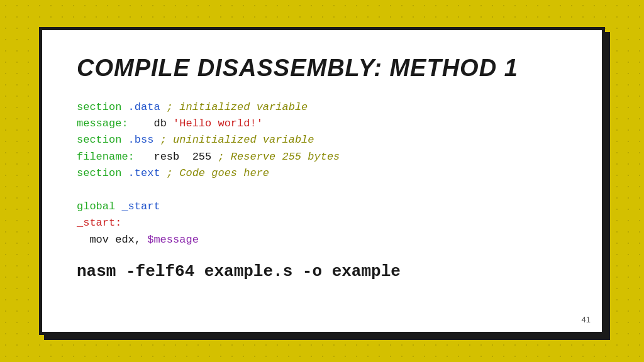  I want to click on keyword-section-3: section, so click(99, 173).